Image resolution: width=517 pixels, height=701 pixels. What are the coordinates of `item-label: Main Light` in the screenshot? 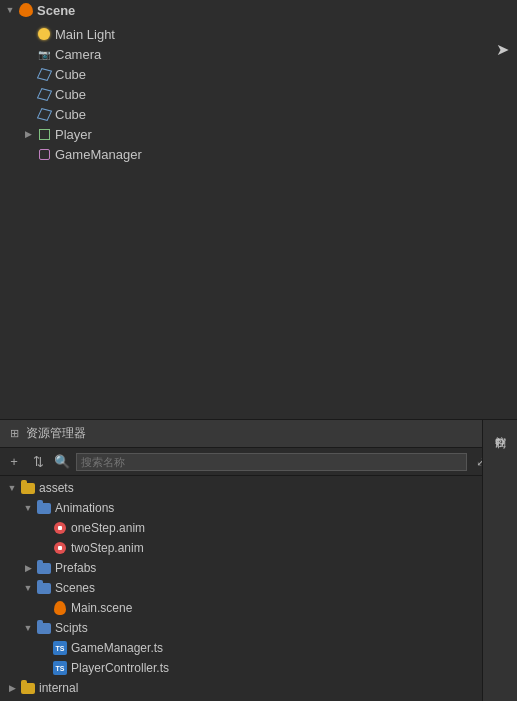 It's located at (85, 34).